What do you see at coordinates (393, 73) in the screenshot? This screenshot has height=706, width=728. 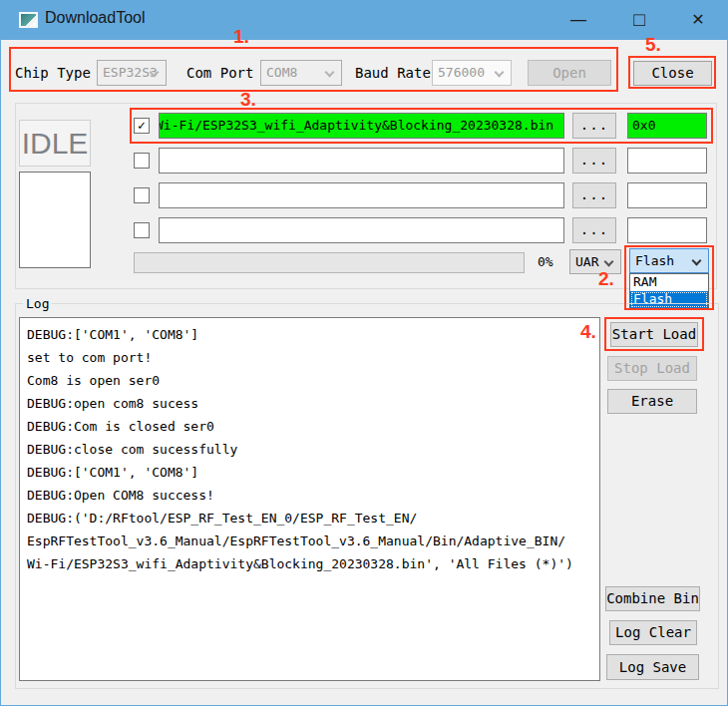 I see `baud-rate-label: Baud Rate` at bounding box center [393, 73].